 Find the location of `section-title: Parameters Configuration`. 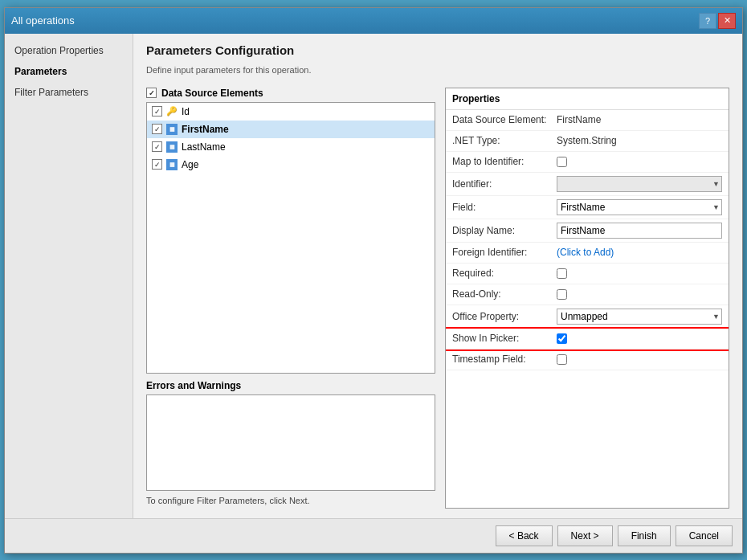

section-title: Parameters Configuration is located at coordinates (438, 50).